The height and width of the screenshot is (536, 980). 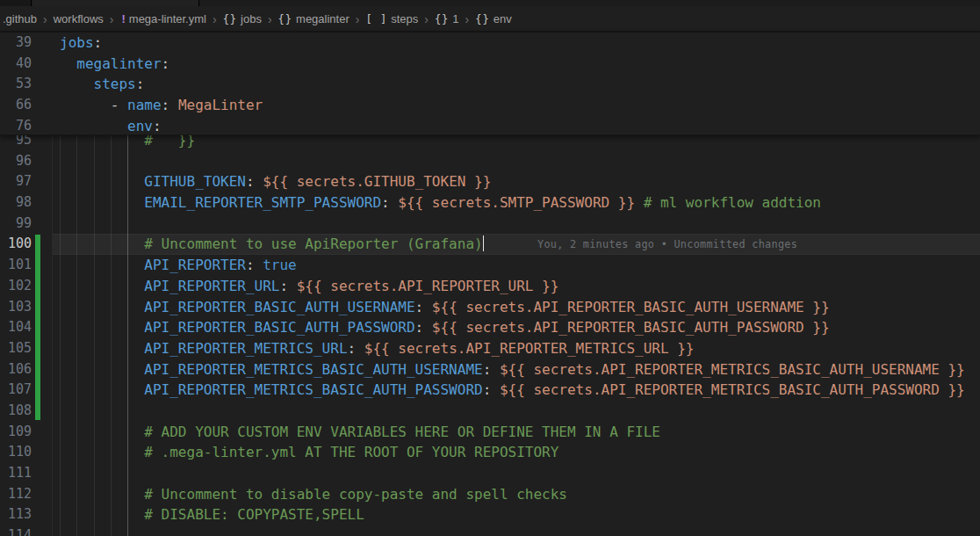 I want to click on line-number: 114, so click(x=16, y=531).